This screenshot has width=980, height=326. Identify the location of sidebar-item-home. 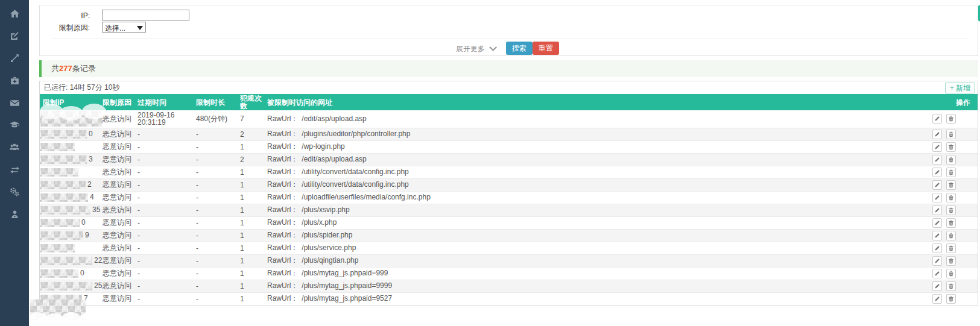
(14, 14).